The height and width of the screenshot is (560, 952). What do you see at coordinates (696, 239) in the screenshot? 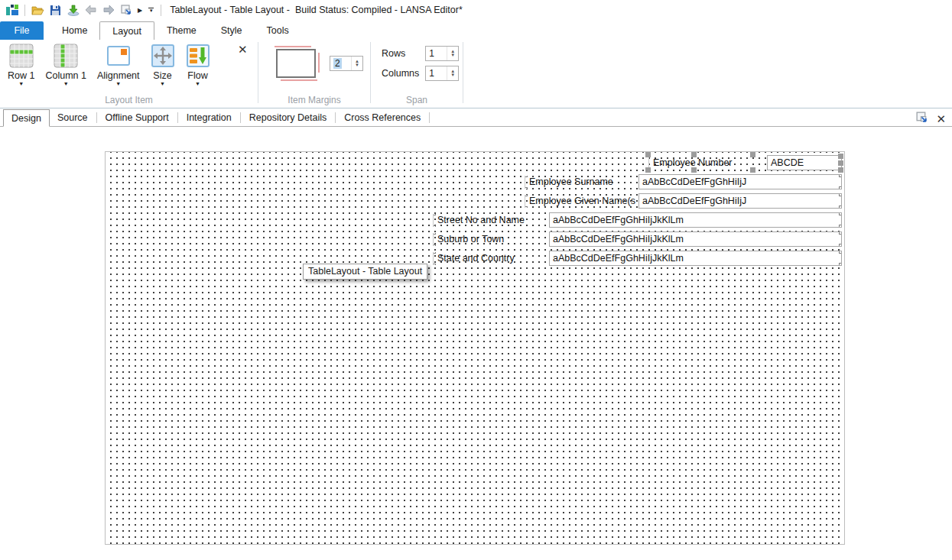
I see `field-input-suburb-or-town: aAbBcCdDeEfFgGhHiIjJkKlLm` at bounding box center [696, 239].